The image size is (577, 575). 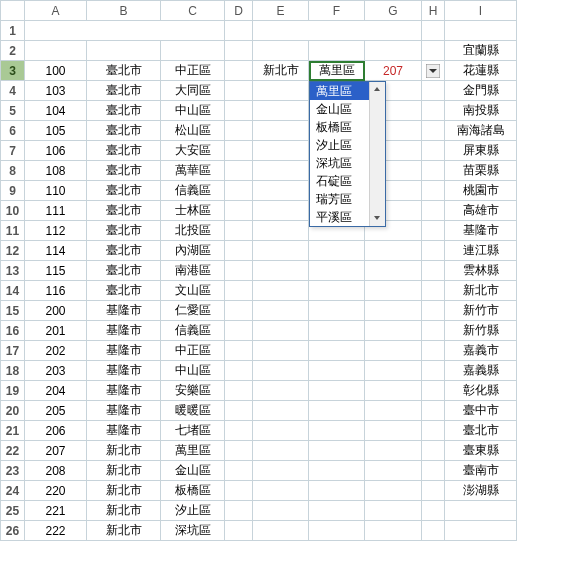 I want to click on row-header: 25, so click(x=13, y=511).